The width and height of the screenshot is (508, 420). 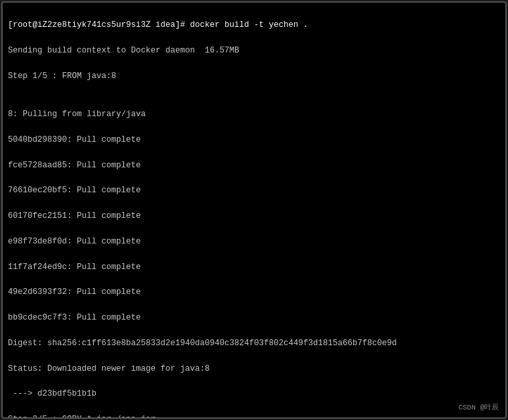 I want to click on line-5: 8: Pulling from library/java, so click(x=254, y=114).